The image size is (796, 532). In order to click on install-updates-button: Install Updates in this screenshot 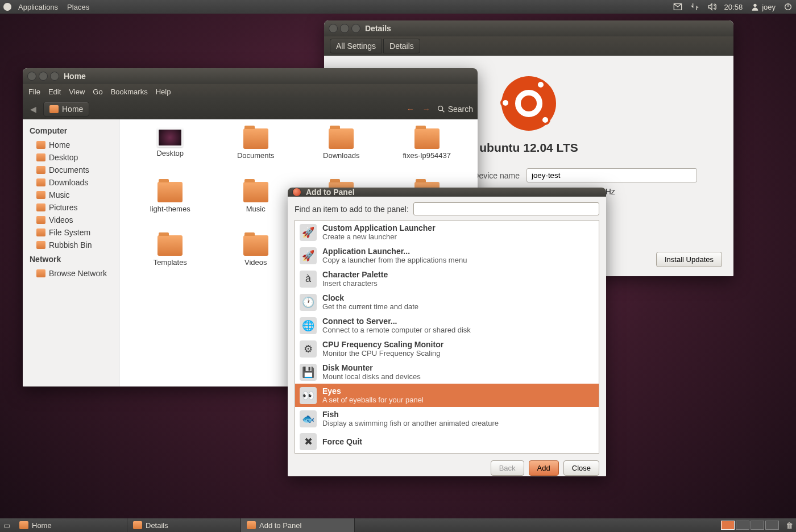, I will do `click(689, 259)`.